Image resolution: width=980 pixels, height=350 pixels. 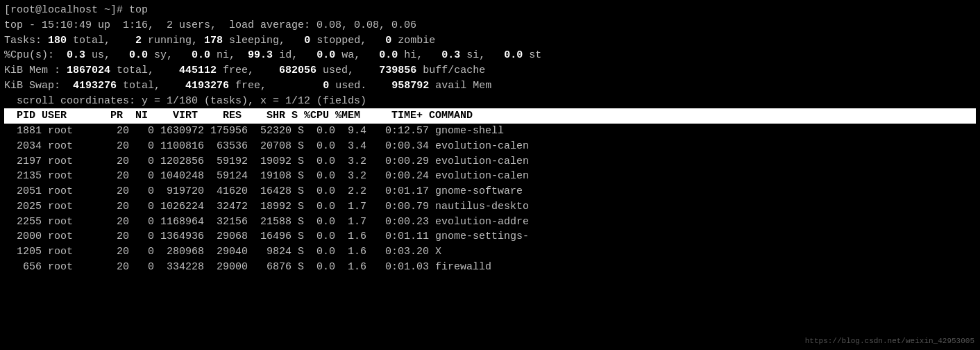 I want to click on table-row: 2025 root 20 0 1026224 32472 18992 S 0.0…, so click(x=490, y=207).